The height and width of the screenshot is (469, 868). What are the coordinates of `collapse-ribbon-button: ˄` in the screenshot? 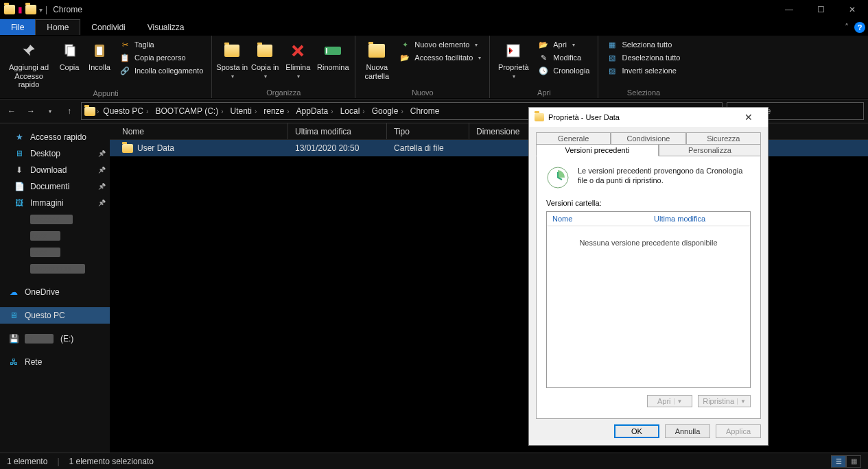 It's located at (847, 27).